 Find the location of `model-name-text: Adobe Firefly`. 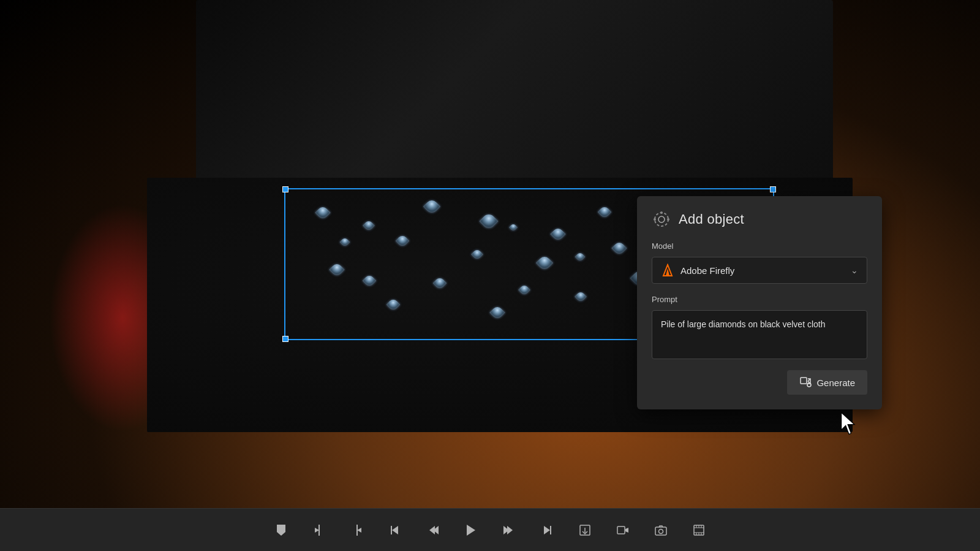

model-name-text: Adobe Firefly is located at coordinates (707, 271).